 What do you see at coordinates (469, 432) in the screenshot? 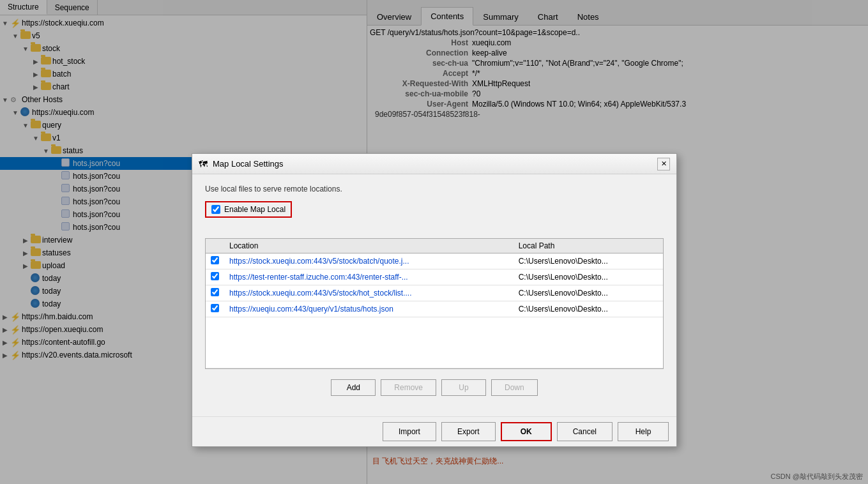
I see `export-button: Export` at bounding box center [469, 432].